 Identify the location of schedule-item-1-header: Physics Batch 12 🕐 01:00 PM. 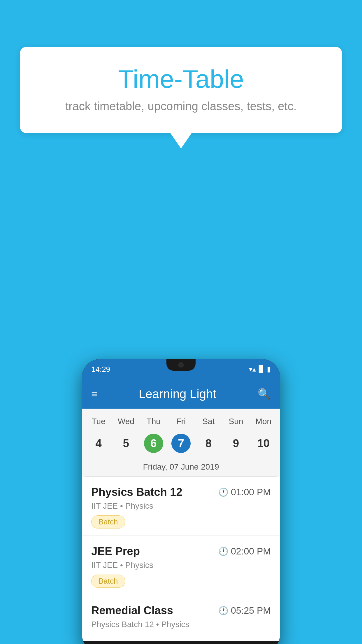
(181, 492).